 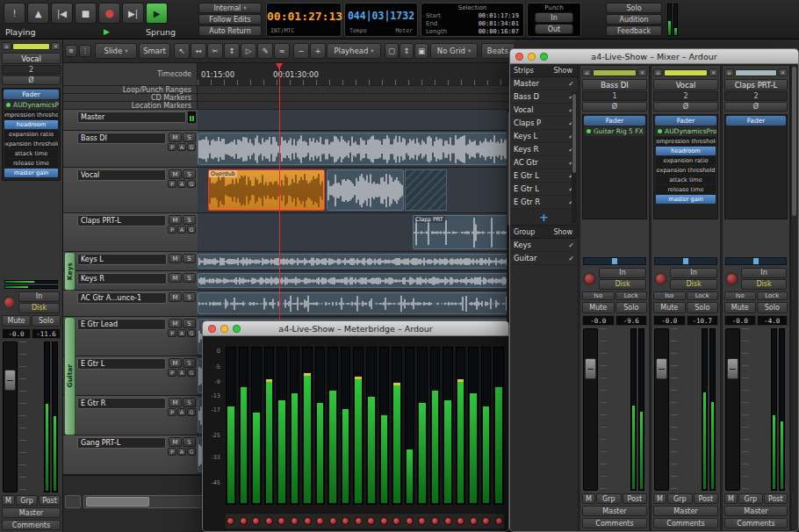 What do you see at coordinates (288, 105) in the screenshot?
I see `location-markers-ruler: Location Markers SOLO` at bounding box center [288, 105].